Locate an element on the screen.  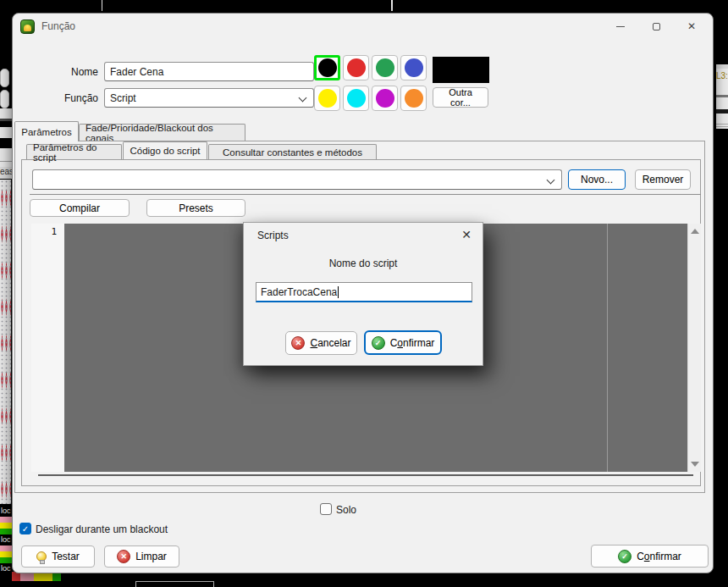
editor-horizontal-scrollbar is located at coordinates (366, 475).